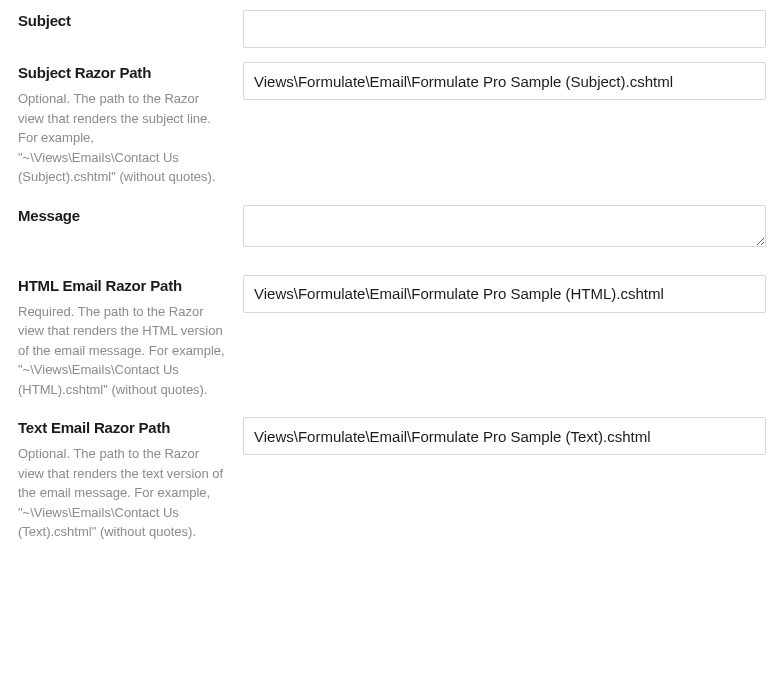 The image size is (784, 695). Describe the element at coordinates (122, 138) in the screenshot. I see `subject-razor-path-help: Optional. The path to the Razor view tha…` at that location.